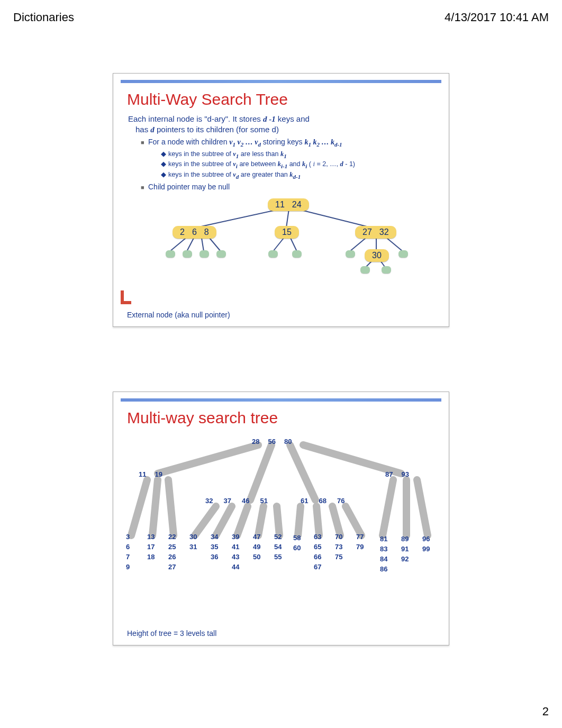  I want to click on k: 31, so click(193, 547).